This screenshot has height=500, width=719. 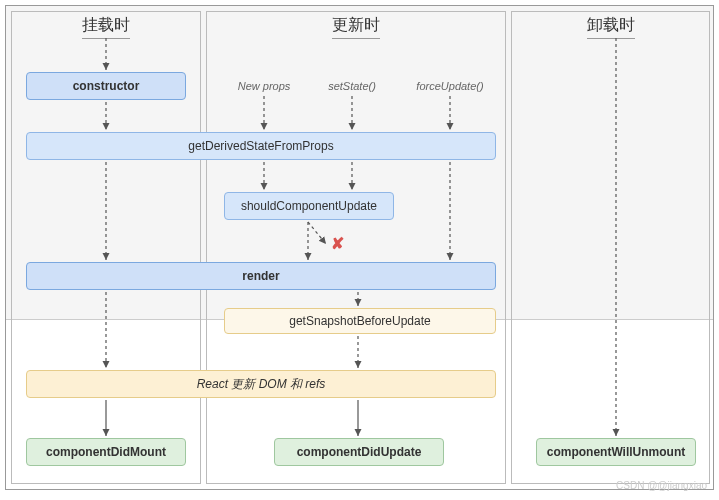 What do you see at coordinates (450, 86) in the screenshot?
I see `trigger-forceupdate: forceUpdate()` at bounding box center [450, 86].